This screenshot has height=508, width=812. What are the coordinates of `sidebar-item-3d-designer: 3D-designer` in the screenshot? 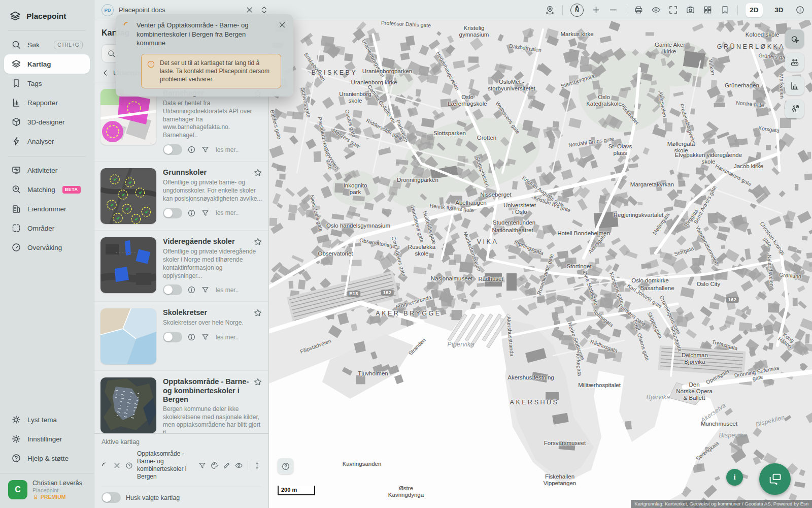 It's located at (47, 122).